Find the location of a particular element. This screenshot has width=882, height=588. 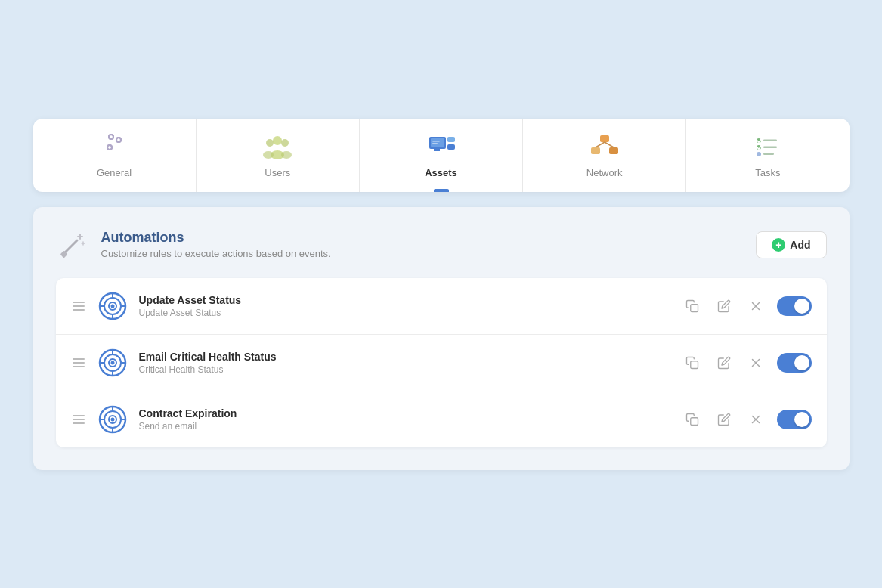

nav-card: General Users is located at coordinates (441, 156).